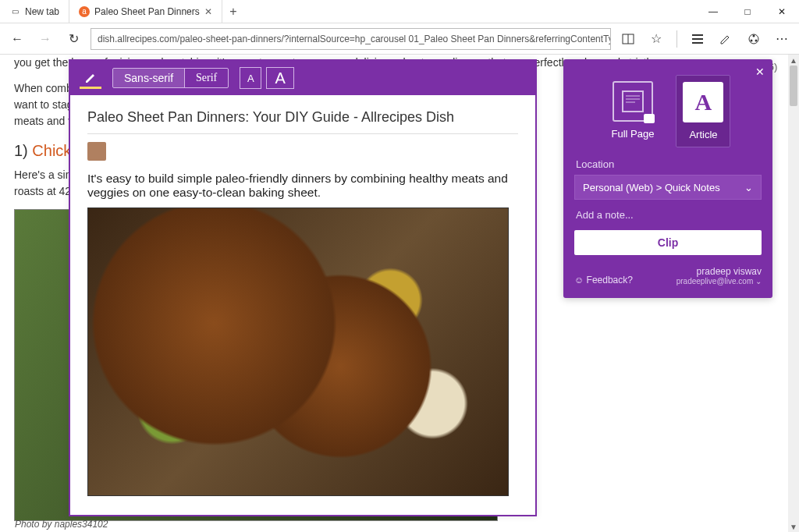 This screenshot has height=532, width=799. Describe the element at coordinates (170, 78) in the screenshot. I see `font-toggle: Sans-serif Serif` at that location.